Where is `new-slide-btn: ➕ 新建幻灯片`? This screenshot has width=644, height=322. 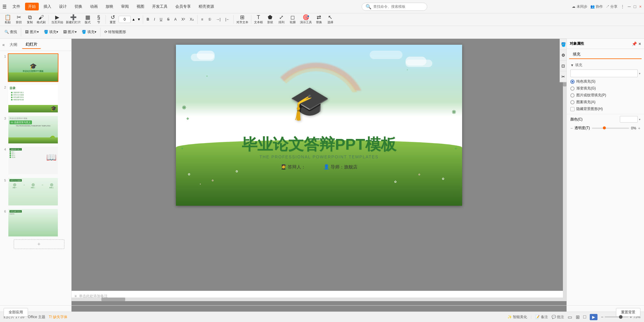 new-slide-btn: ➕ 新建幻灯片 is located at coordinates (73, 19).